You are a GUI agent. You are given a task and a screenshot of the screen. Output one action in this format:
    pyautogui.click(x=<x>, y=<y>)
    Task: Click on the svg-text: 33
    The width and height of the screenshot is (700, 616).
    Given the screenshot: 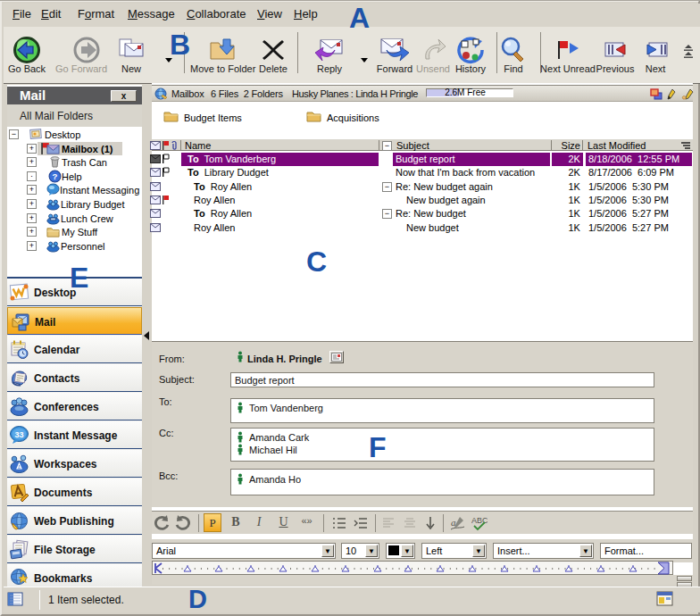 What is the action you would take?
    pyautogui.click(x=19, y=435)
    